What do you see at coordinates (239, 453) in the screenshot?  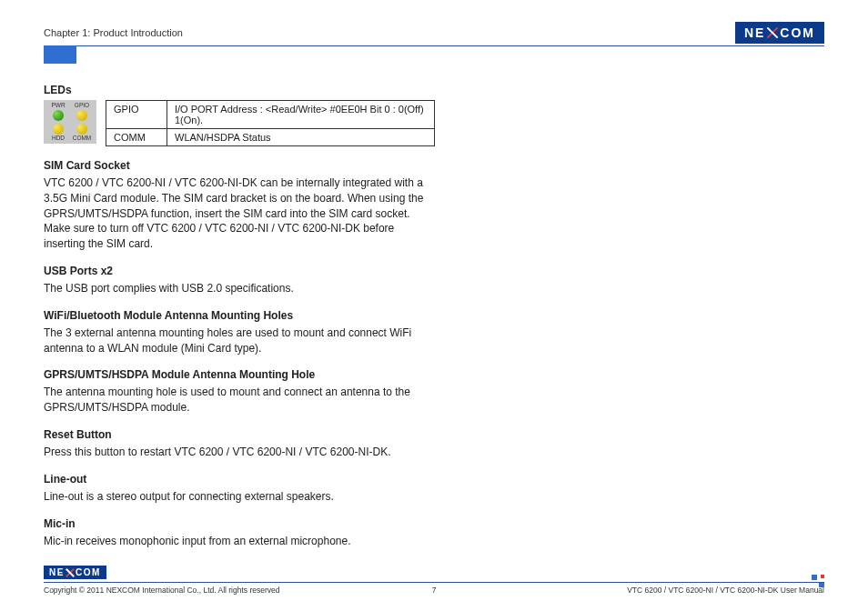 I see `section-body-reset: Press this button to restart VTC 6200 / …` at bounding box center [239, 453].